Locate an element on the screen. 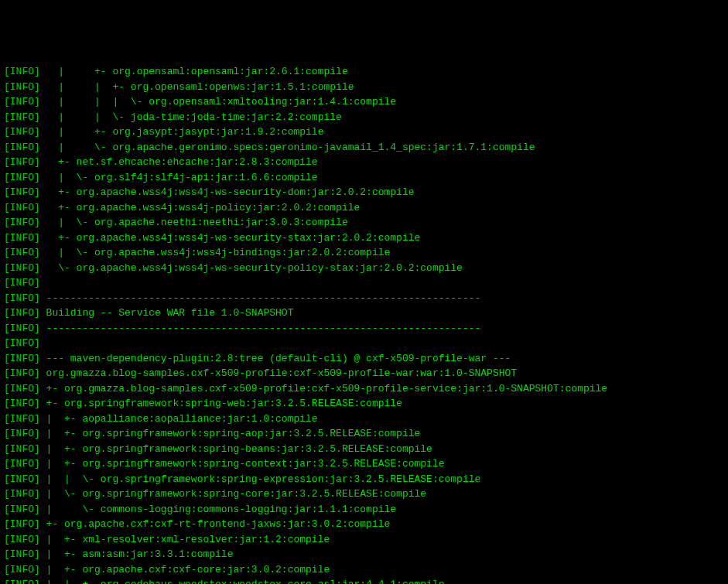 This screenshot has height=584, width=728. log-line: [INFO] \- org.apache.wss4j:wss4j-ws-secu… is located at coordinates (364, 268).